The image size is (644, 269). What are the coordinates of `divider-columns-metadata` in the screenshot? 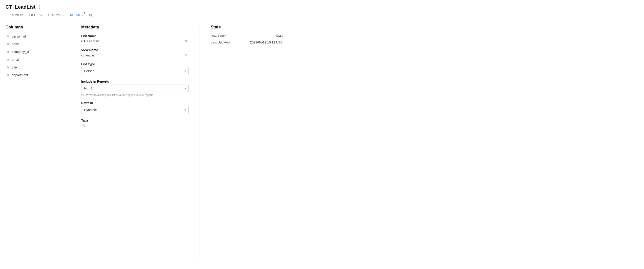 It's located at (70, 142).